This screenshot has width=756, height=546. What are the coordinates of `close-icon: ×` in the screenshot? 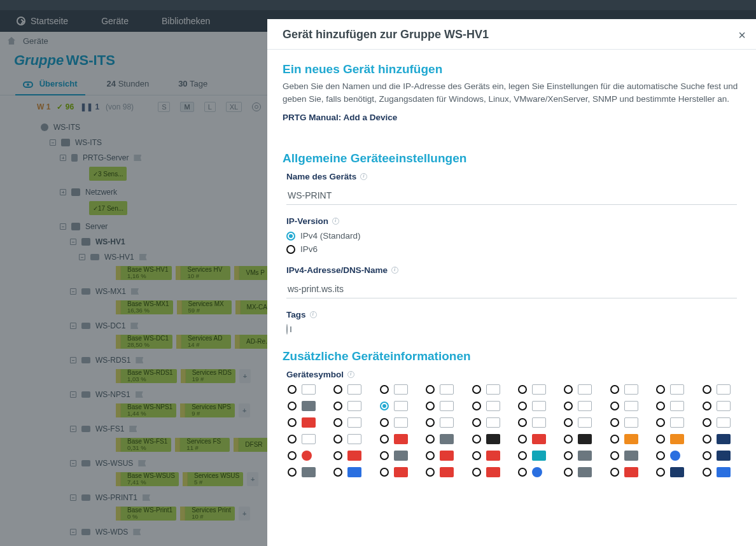 It's located at (742, 35).